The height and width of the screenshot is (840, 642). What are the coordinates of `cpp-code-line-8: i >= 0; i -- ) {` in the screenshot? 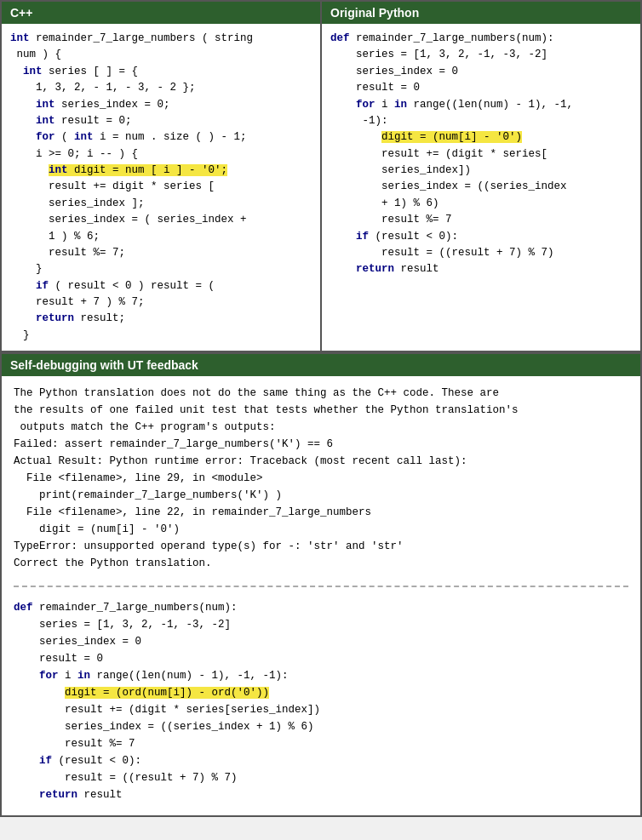 It's located at (74, 154).